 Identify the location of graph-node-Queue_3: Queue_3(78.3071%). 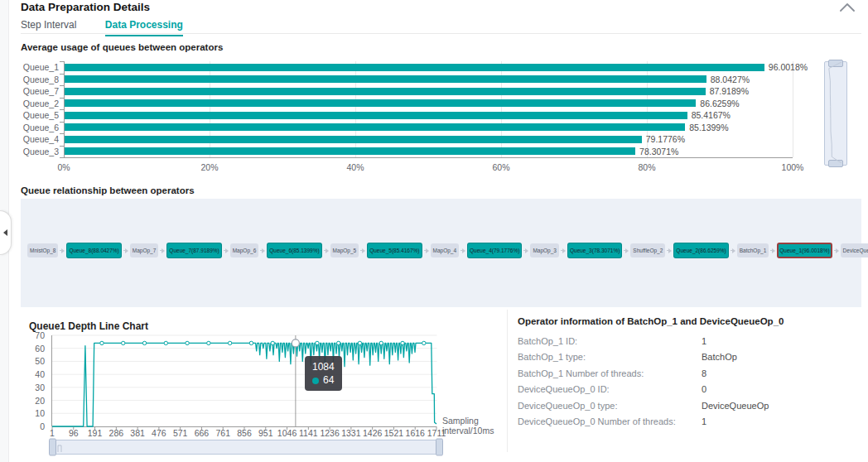
(595, 250).